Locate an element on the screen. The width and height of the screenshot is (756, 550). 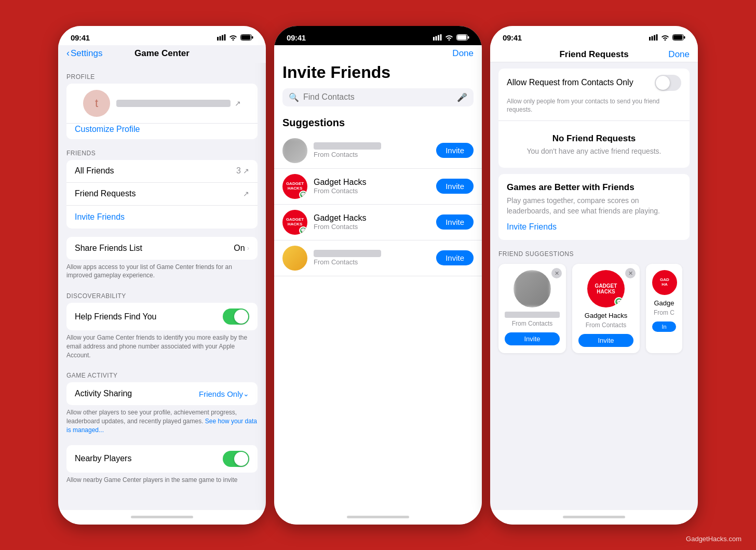
all-friends-item: All Friends 3 ↗ is located at coordinates (162, 171).